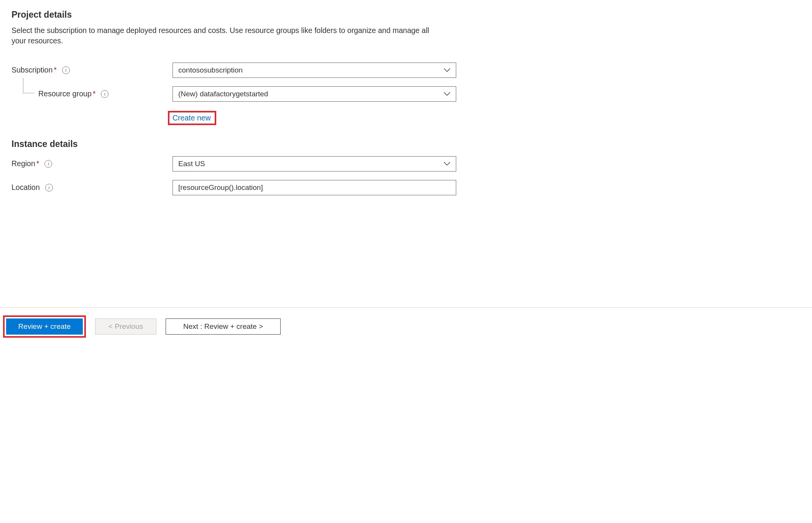 The height and width of the screenshot is (523, 812). I want to click on resource-group-value: (New) datafactorygetstarted, so click(223, 94).